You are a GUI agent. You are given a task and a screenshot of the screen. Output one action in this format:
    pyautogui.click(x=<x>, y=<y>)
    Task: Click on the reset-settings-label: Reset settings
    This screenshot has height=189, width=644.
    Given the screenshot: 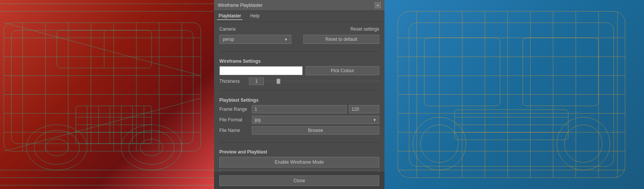 What is the action you would take?
    pyautogui.click(x=365, y=29)
    